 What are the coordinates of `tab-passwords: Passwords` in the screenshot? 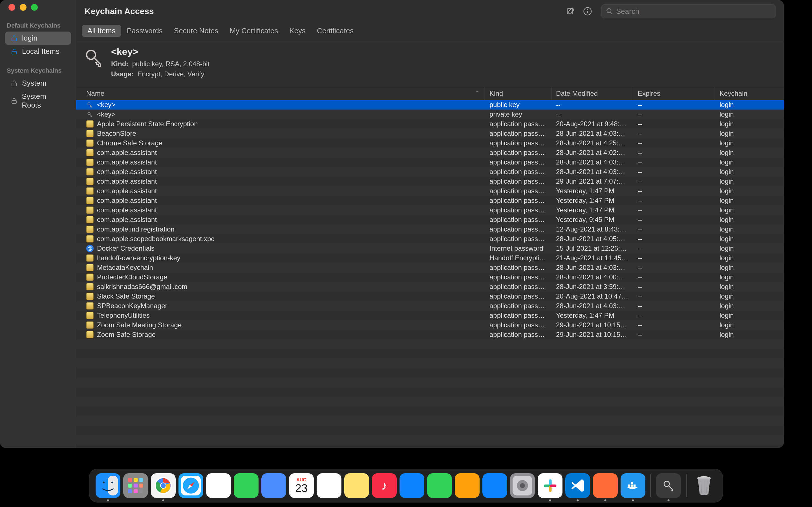 It's located at (145, 31).